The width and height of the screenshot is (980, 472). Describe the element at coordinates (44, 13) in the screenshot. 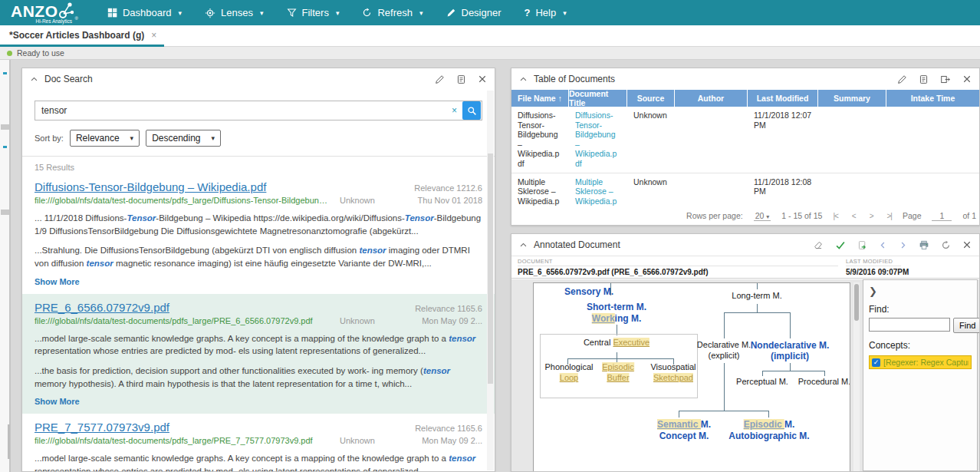

I see `anzo-logo: ANZO ® Hi-Res Analytics` at that location.